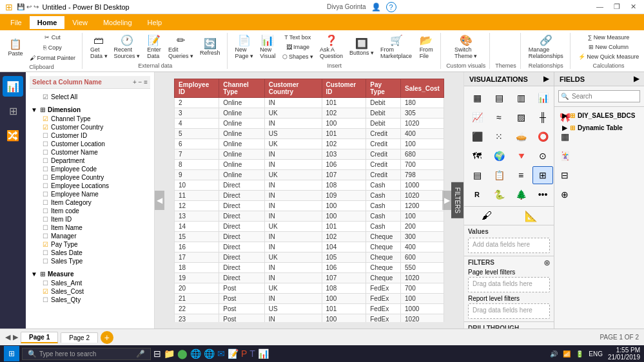 The width and height of the screenshot is (644, 362). Describe the element at coordinates (499, 175) in the screenshot. I see `viz-kpi: 📋` at that location.